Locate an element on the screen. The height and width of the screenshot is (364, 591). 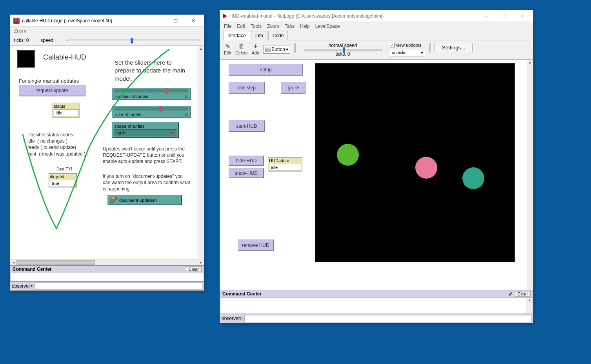
right-clear-button: Clear is located at coordinates (523, 294).